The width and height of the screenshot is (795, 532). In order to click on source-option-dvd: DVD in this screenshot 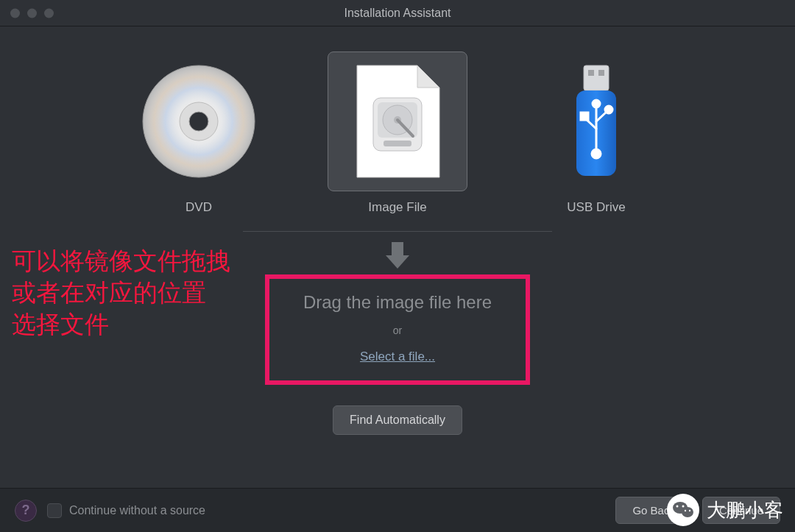, I will do `click(199, 133)`.